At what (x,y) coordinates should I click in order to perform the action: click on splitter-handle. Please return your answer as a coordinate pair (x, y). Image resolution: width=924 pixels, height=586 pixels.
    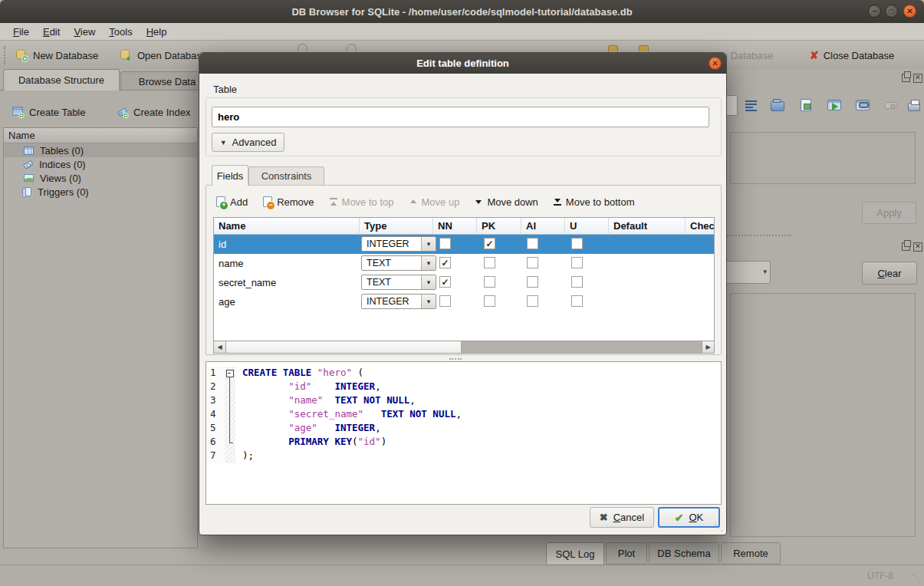
    Looking at the image, I should click on (455, 359).